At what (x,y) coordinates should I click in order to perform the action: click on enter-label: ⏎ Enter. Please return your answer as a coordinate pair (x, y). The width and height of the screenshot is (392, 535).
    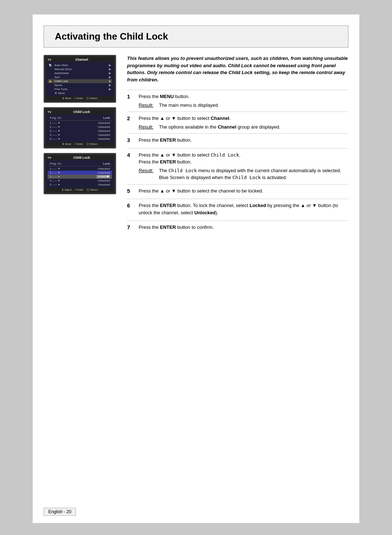
    Looking at the image, I should click on (78, 98).